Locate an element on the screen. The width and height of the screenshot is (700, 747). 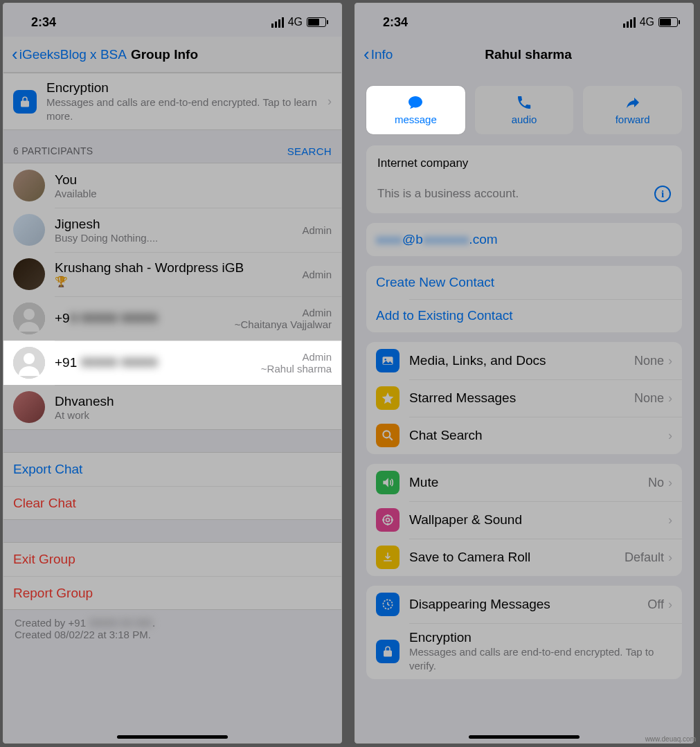
disappearing-row: Disappearing Messages Off › is located at coordinates (524, 604).